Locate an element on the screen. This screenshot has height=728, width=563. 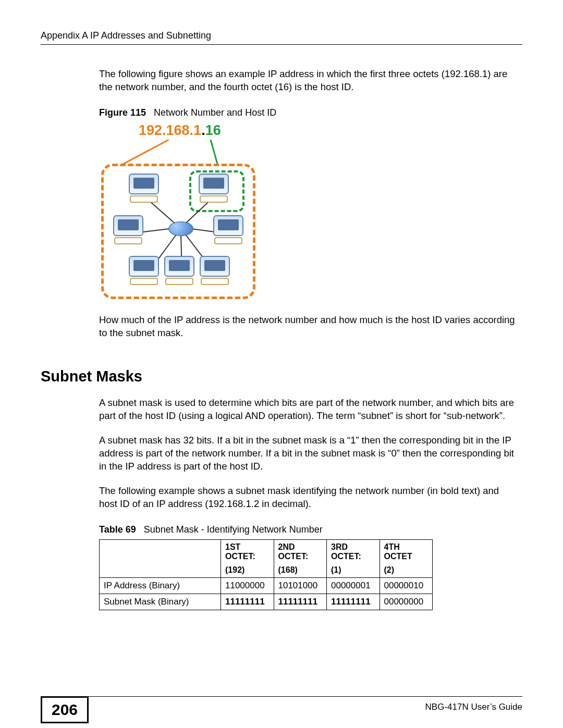
table-subnet-mask: 1ST OCTET: (192) 2ND OCTET: (168) 3RD OC… is located at coordinates (266, 575).